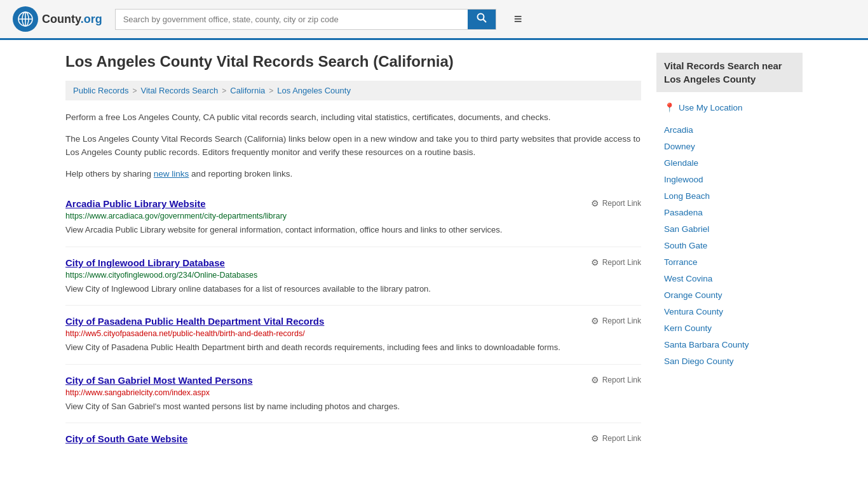 This screenshot has width=868, height=488. Describe the element at coordinates (519, 19) in the screenshot. I see `menu-button: ≡` at that location.